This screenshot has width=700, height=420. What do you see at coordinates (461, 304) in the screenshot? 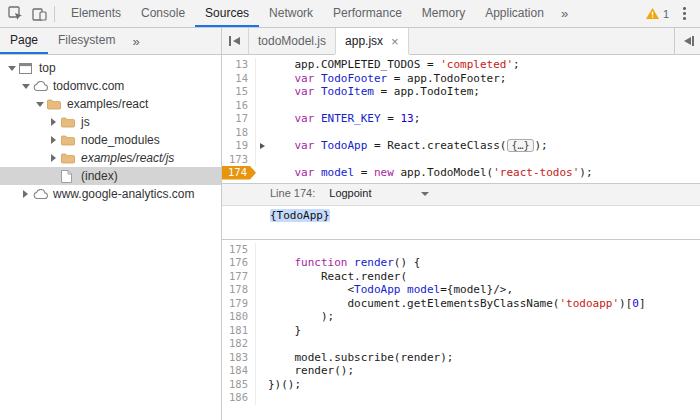
I see `code-line: 179 document.getElementsByClassName('tod…` at bounding box center [461, 304].